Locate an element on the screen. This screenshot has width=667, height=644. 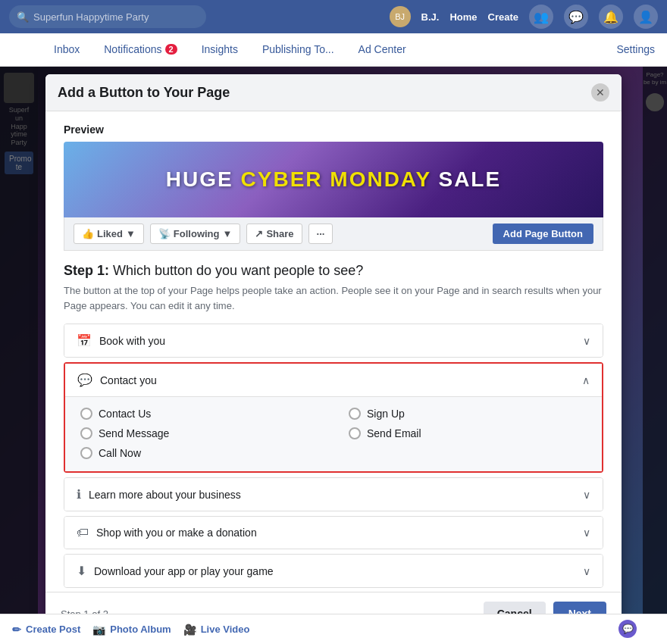
create-post-label: Create Post is located at coordinates (53, 629).